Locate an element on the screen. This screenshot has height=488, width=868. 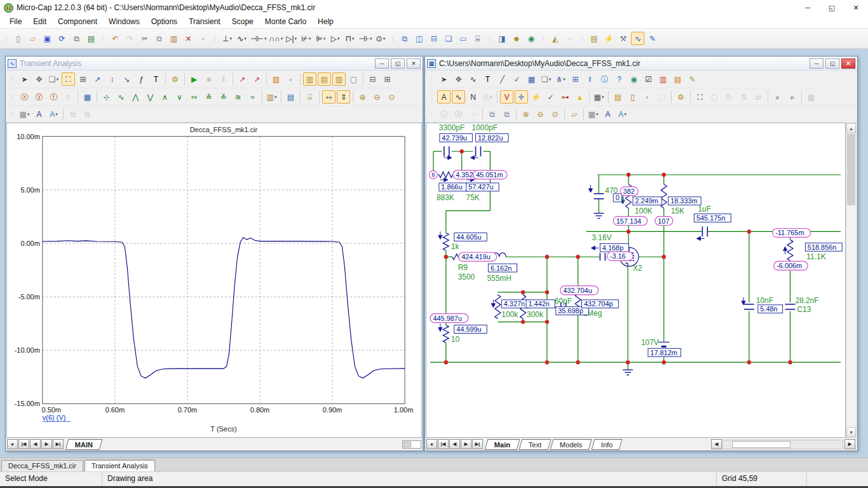
stop-button: ■ is located at coordinates (208, 79).